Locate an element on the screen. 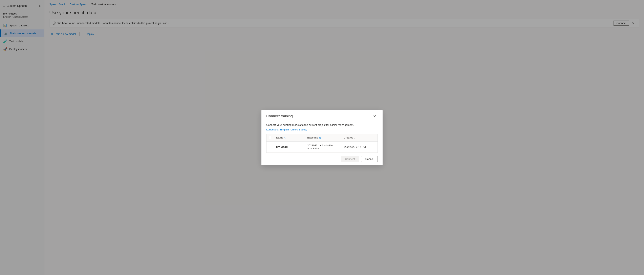  modal-language: Language: English (United States) is located at coordinates (322, 130).